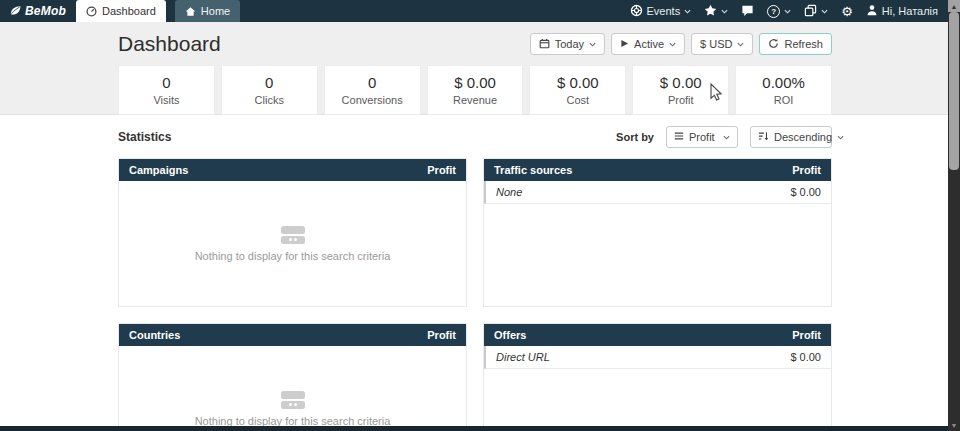  What do you see at coordinates (784, 100) in the screenshot?
I see `metric-label: ROI` at bounding box center [784, 100].